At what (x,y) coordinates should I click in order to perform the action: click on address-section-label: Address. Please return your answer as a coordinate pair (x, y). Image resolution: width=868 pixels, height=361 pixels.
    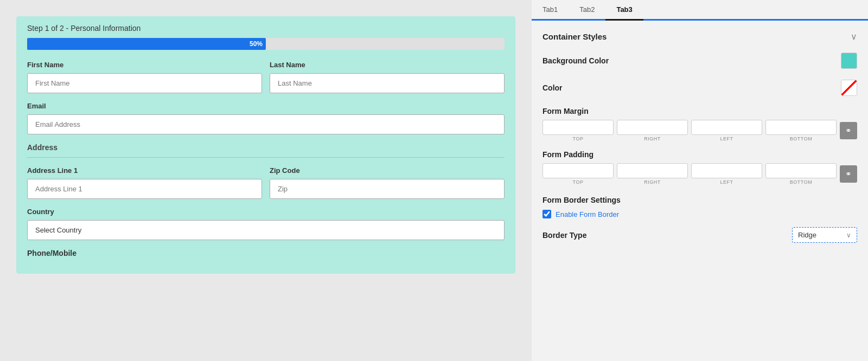
    Looking at the image, I should click on (266, 147).